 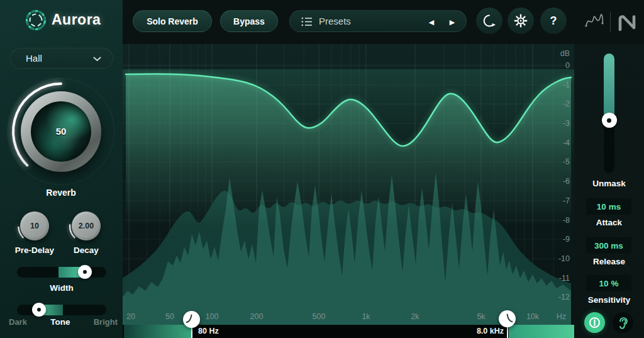 I want to click on brand-divider, so click(x=610, y=22).